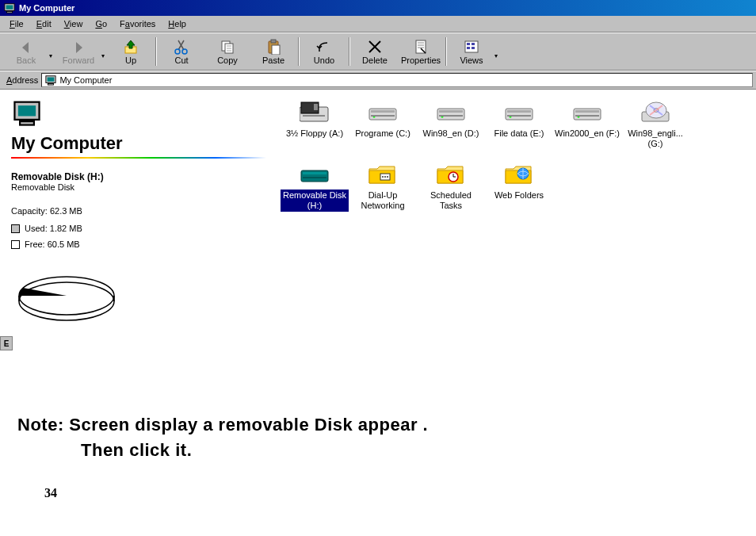 This screenshot has height=536, width=756. Describe the element at coordinates (315, 133) in the screenshot. I see `drive-label: 3½ Floppy (A:)` at that location.